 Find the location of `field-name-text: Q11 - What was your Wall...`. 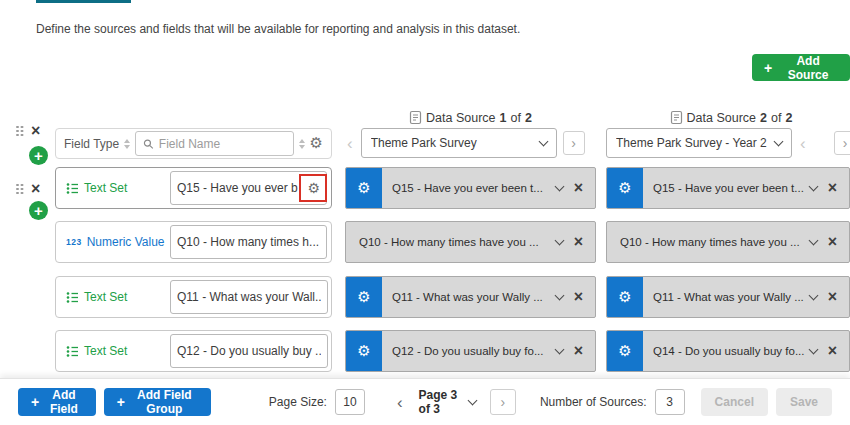

field-name-text: Q11 - What was your Wall... is located at coordinates (249, 297).